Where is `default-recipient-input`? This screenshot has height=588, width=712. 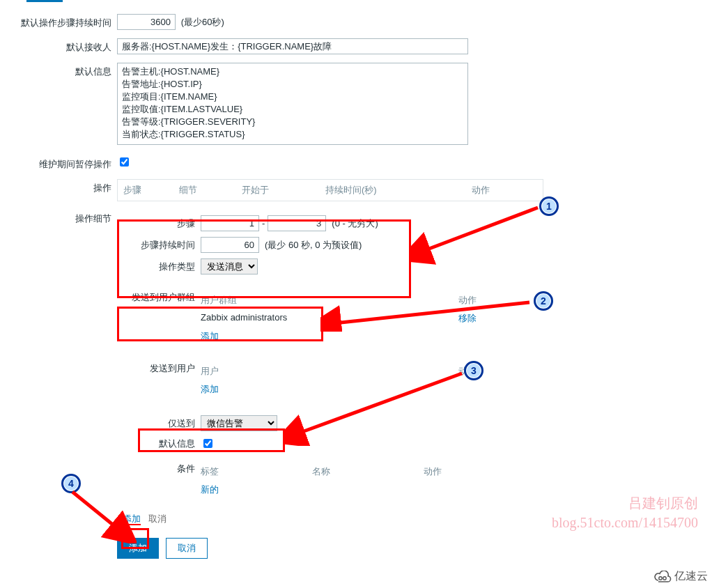 default-recipient-input is located at coordinates (293, 46).